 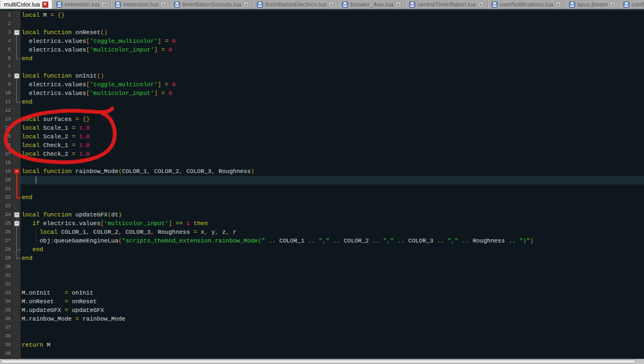 What do you see at coordinates (22, 4) in the screenshot?
I see `tab-label: multiColor.lua` at bounding box center [22, 4].